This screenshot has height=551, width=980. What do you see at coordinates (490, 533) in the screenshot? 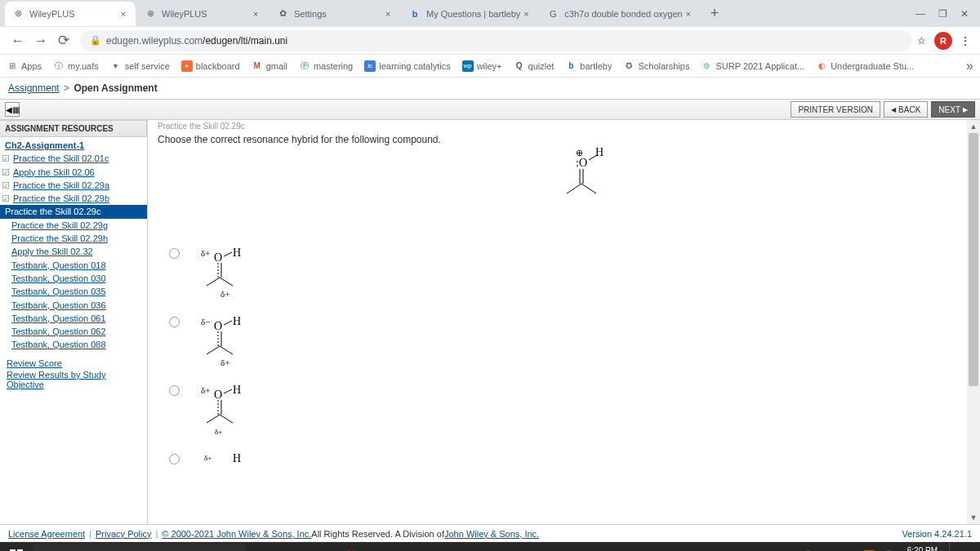
I see `footer: License Agreement | Privacy Policy | © 2…` at bounding box center [490, 533].